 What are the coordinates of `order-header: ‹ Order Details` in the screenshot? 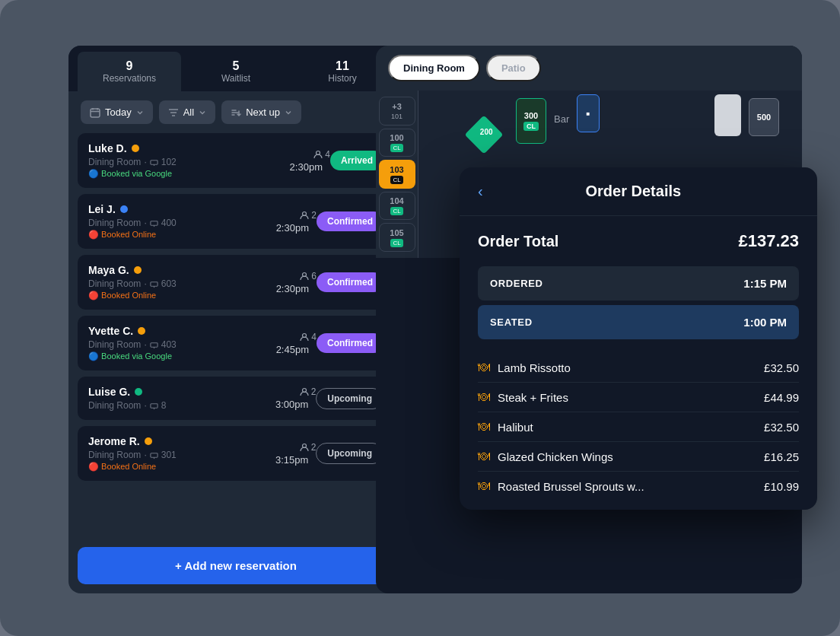 It's located at (638, 192).